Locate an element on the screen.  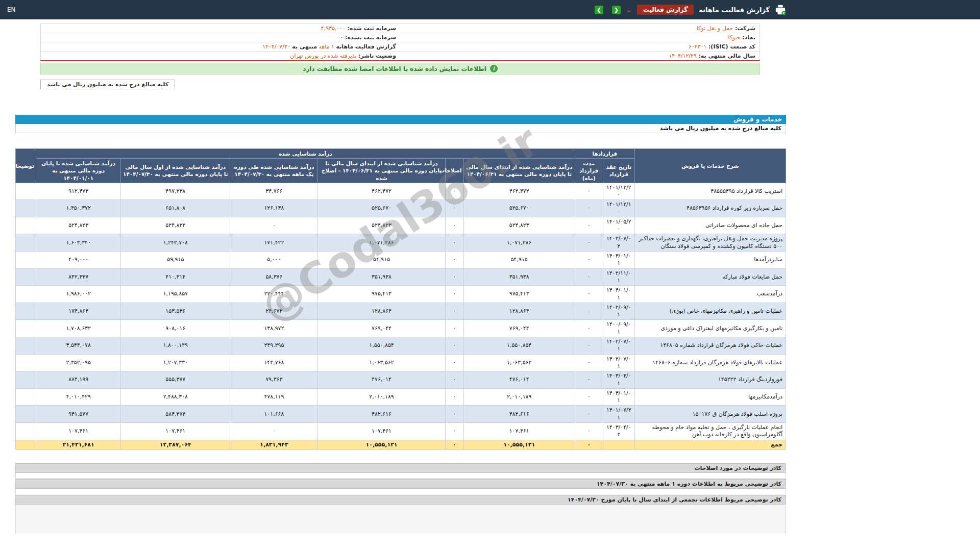
table-row: درآمدمکانیزمها۱۴۰۳/۰۱/۰۱۰۲,۰۱۰,۱۸۹۰۲,۰۱۰… is located at coordinates (401, 397).